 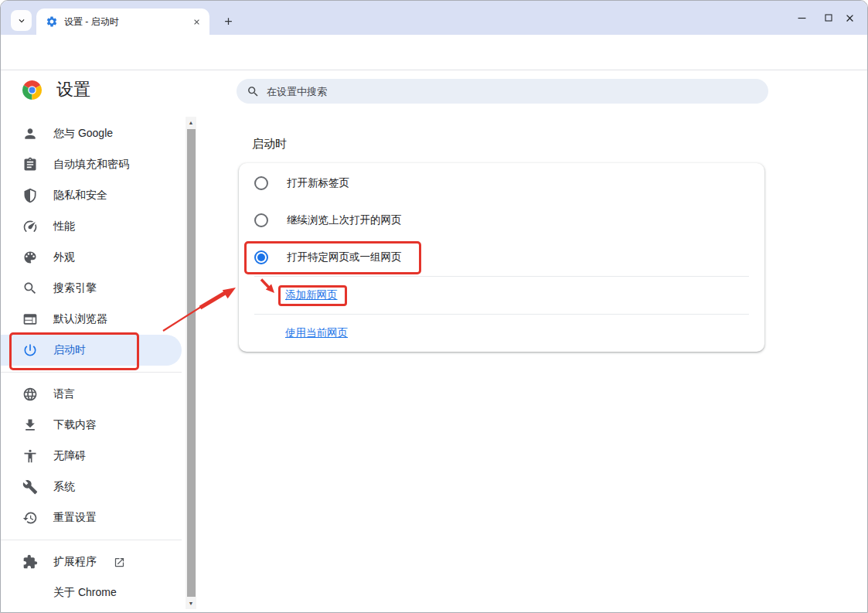 What do you see at coordinates (502, 257) in the screenshot?
I see `startup-option-open-specific-pages: 打开特定网页或一组网页` at bounding box center [502, 257].